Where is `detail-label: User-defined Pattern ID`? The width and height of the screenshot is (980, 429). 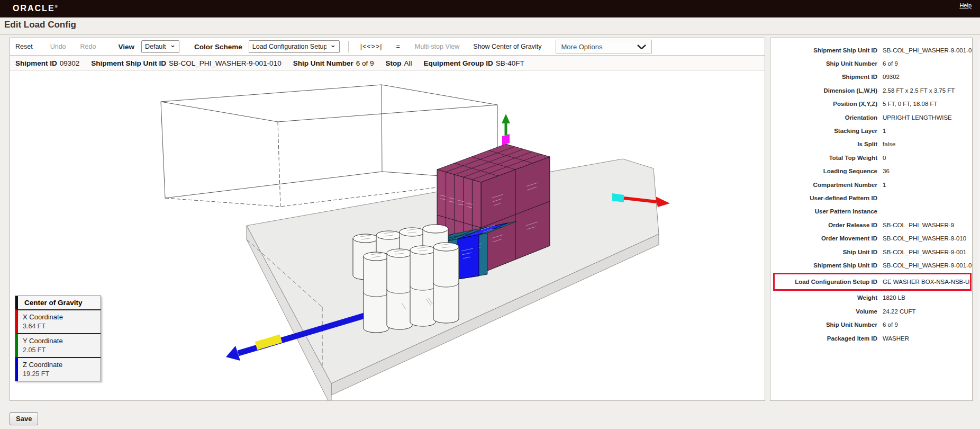 detail-label: User-defined Pattern ID is located at coordinates (824, 198).